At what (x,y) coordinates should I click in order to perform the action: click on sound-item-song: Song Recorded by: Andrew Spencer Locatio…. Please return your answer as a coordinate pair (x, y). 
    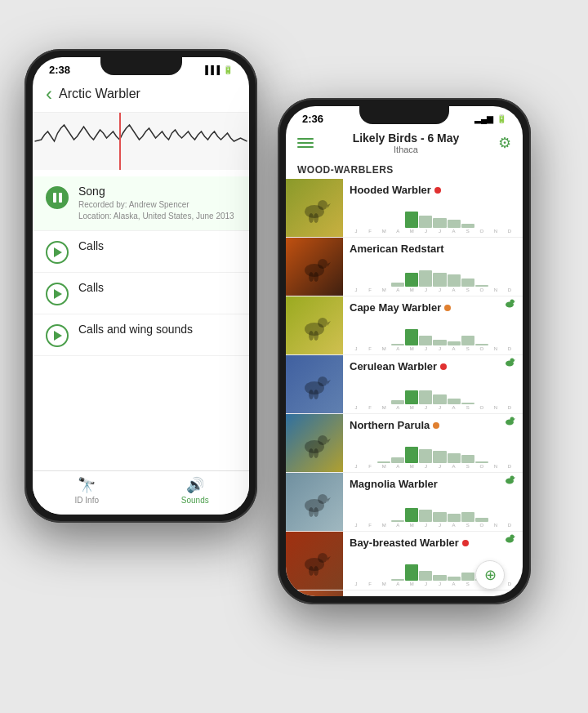
    Looking at the image, I should click on (140, 204).